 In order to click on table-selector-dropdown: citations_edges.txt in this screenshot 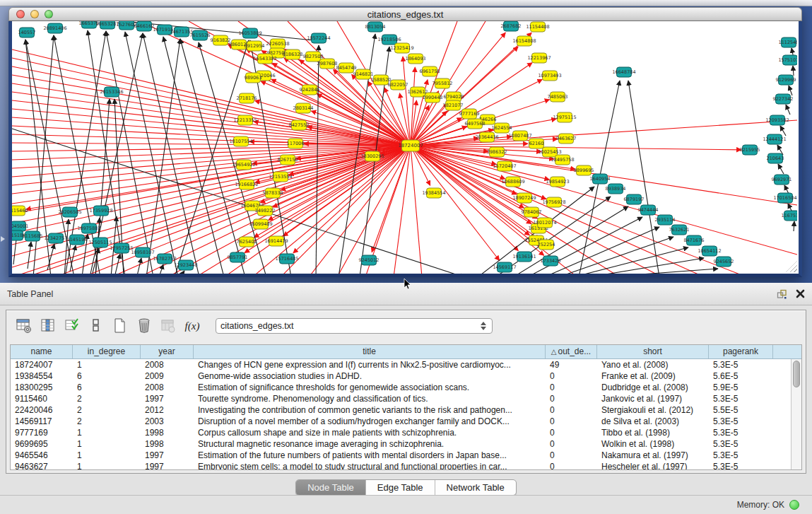, I will do `click(354, 326)`.